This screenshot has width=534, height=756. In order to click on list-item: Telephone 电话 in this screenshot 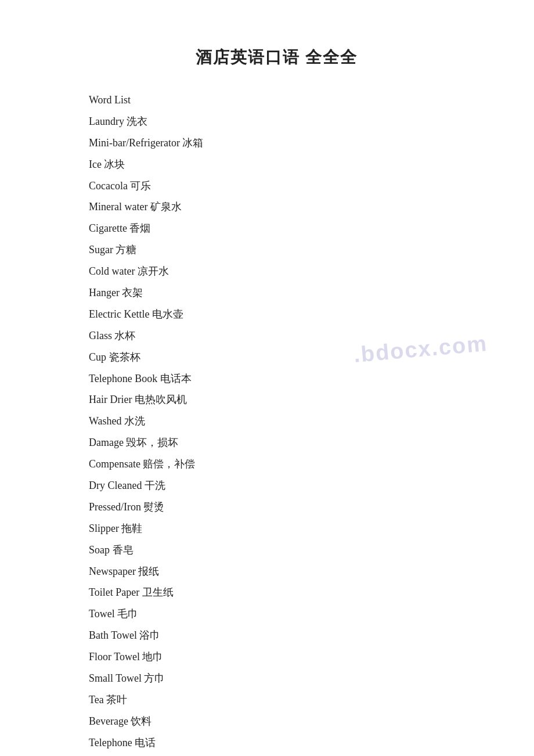, I will do `click(276, 743)`.